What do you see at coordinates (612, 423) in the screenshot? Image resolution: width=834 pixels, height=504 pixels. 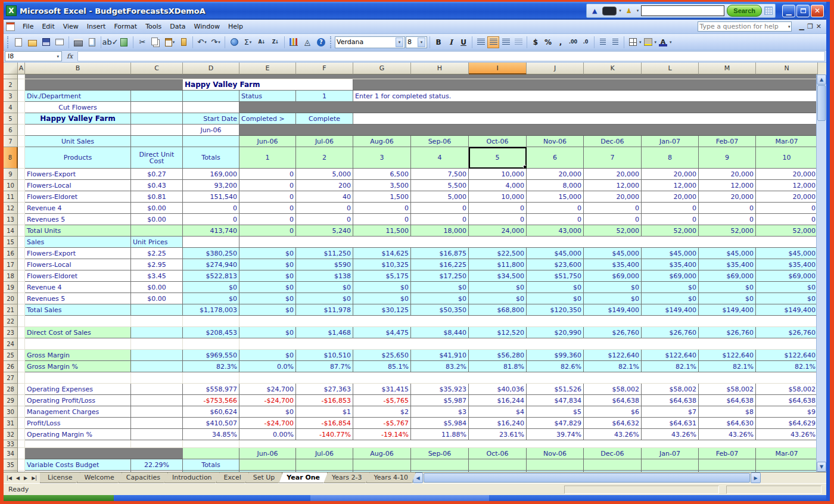 I see `cell-K31: $64,632` at bounding box center [612, 423].